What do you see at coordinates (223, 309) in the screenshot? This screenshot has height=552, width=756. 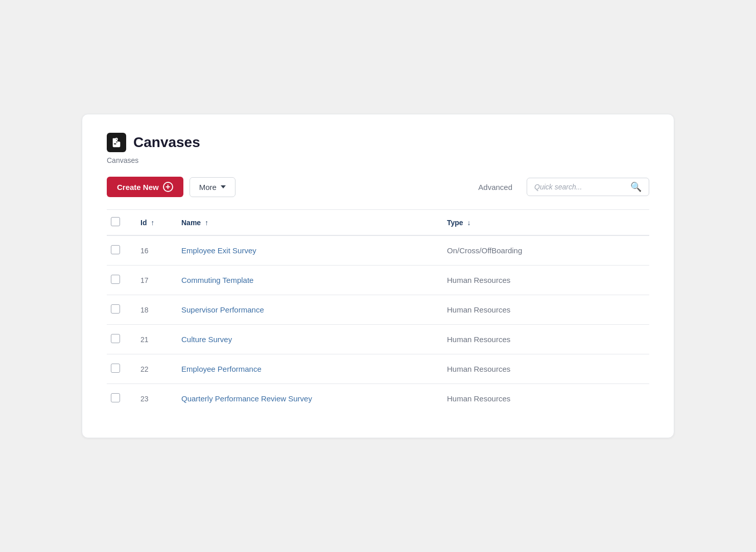 I see `row-name-link-2: Supervisor Performance` at bounding box center [223, 309].